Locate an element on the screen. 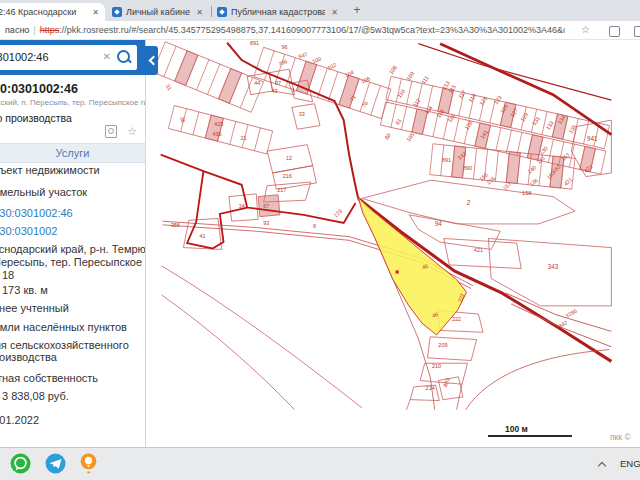  parcel-number: 891 is located at coordinates (254, 43).